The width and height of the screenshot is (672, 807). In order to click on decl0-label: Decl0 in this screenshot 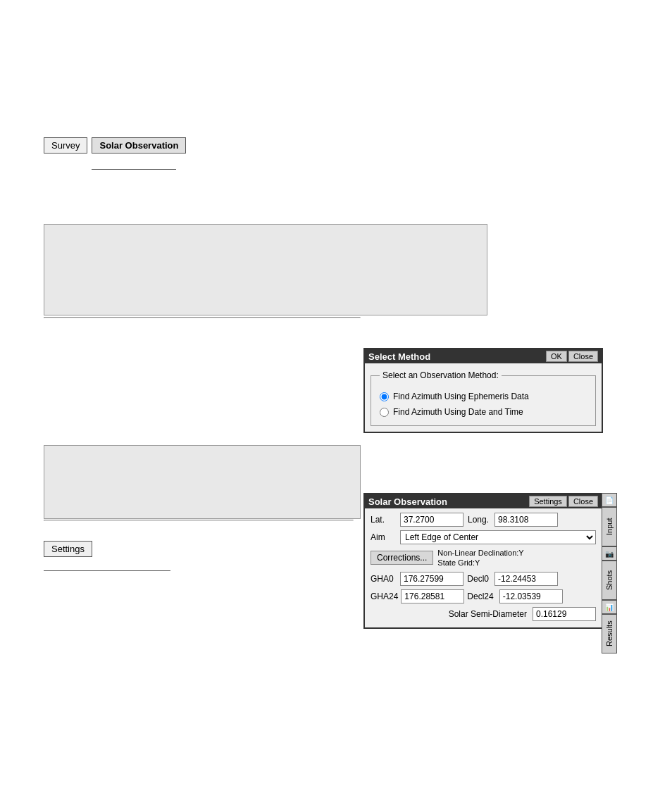, I will do `click(479, 579)`.